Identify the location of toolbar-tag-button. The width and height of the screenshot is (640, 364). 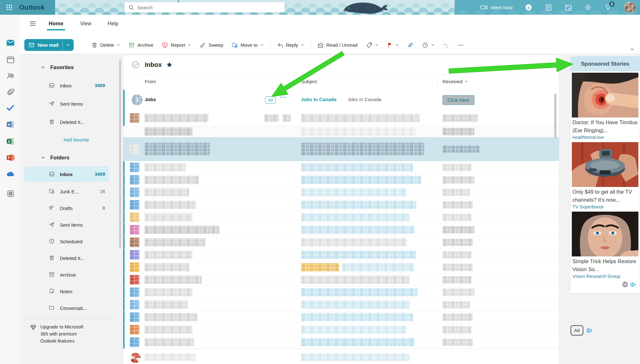
(372, 45).